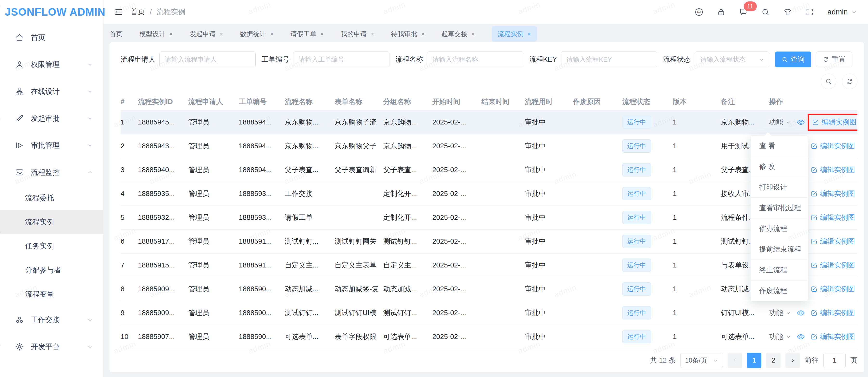 Image resolution: width=868 pixels, height=377 pixels. Describe the element at coordinates (793, 59) in the screenshot. I see `search-button: 查询` at that location.